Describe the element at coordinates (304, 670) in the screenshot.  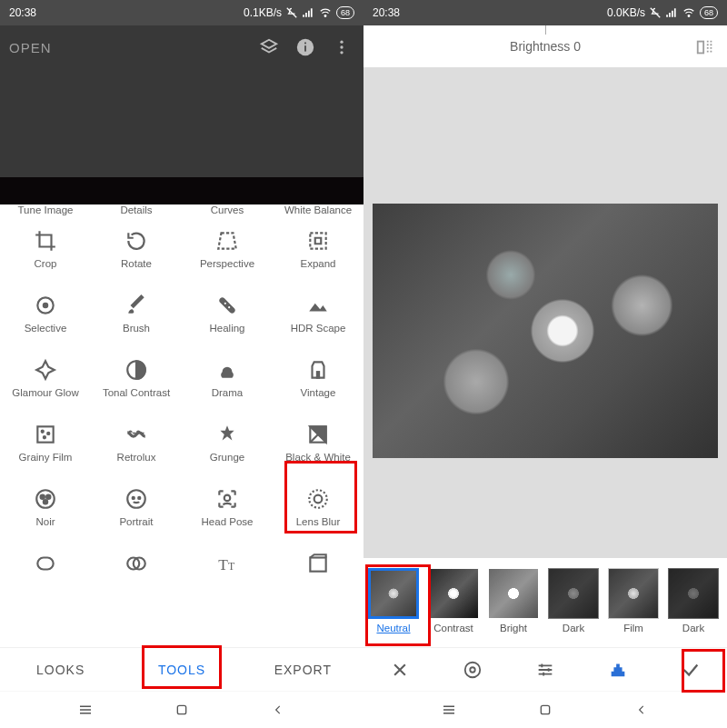
I see `tab-export: EXPORT` at that location.